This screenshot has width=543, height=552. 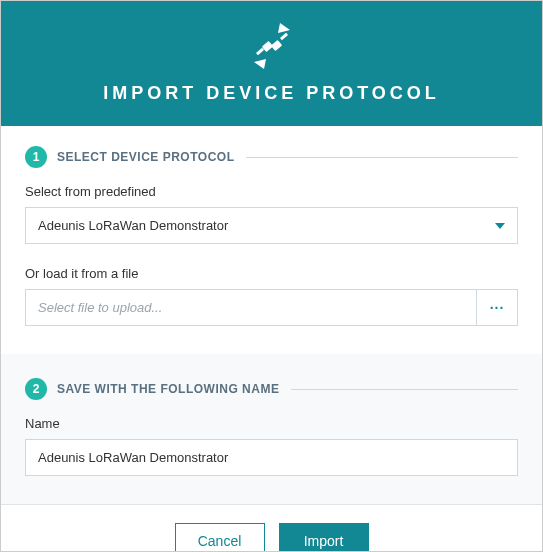 I want to click on name-input, so click(x=272, y=458).